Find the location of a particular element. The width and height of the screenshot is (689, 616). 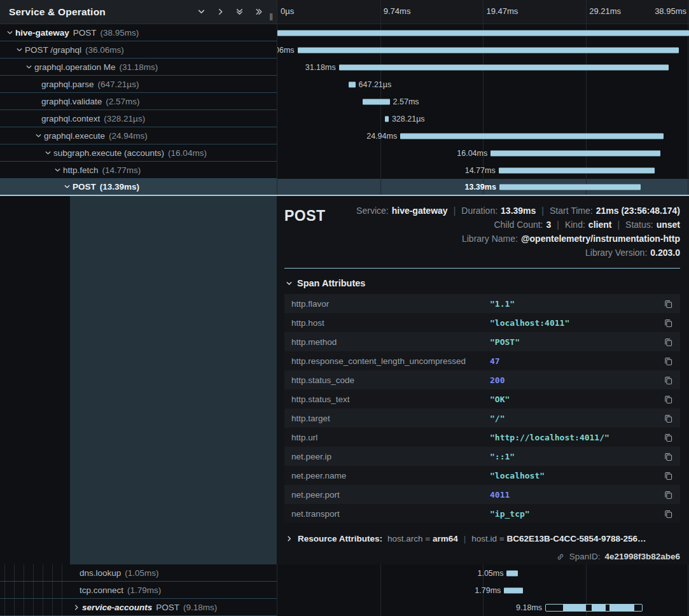

span-tree-cell: tcp.connect(1.79ms) is located at coordinates (139, 591).